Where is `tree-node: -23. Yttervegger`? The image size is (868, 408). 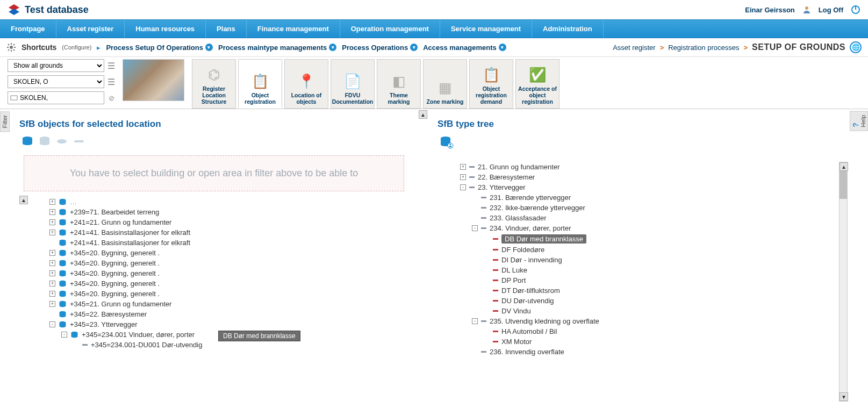 tree-node: -23. Yttervegger is located at coordinates (643, 187).